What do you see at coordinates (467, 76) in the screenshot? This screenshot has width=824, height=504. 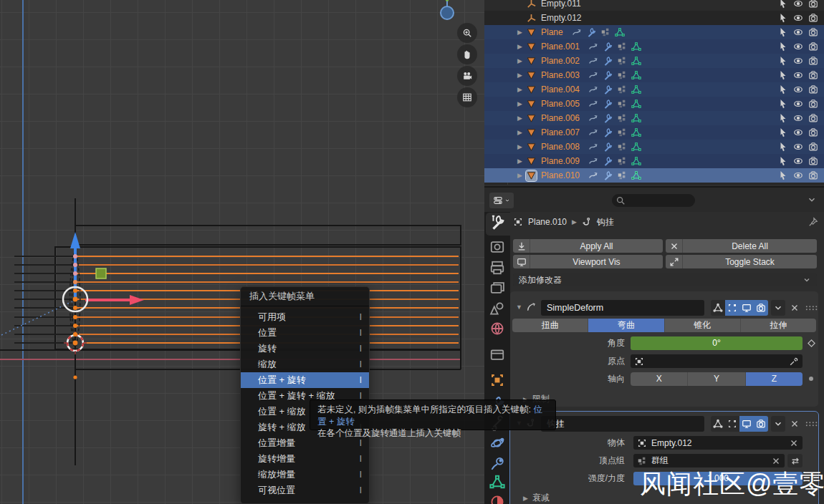 I see `camera-view-button` at bounding box center [467, 76].